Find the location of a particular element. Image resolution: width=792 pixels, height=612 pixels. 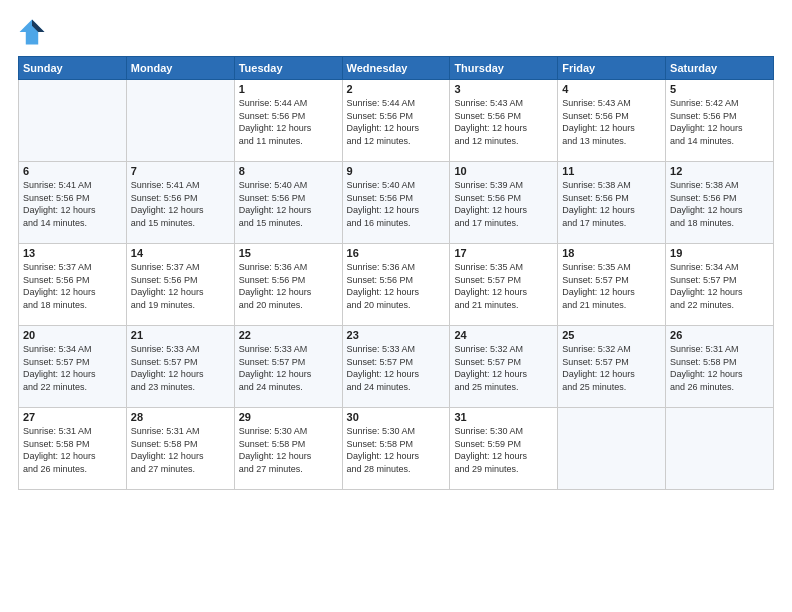

week-row-3: 20Sunrise: 5:34 AM Sunset: 5:57 PM Dayli… is located at coordinates (396, 367).